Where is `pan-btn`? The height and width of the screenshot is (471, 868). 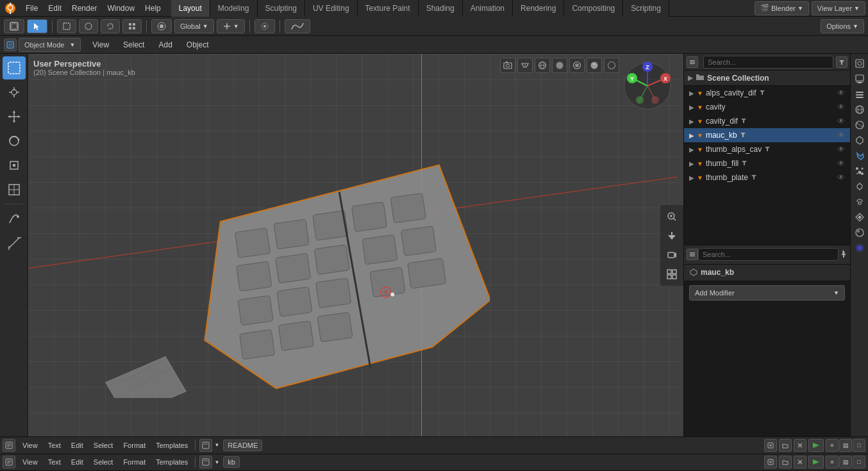 pan-btn is located at coordinates (672, 236).